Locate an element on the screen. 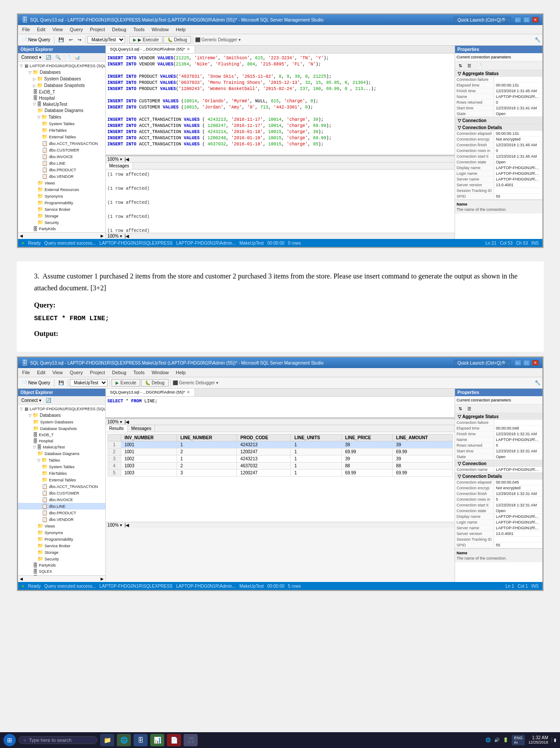 This screenshot has height=748, width=560. minimize-btn-2: ─ is located at coordinates (518, 363).